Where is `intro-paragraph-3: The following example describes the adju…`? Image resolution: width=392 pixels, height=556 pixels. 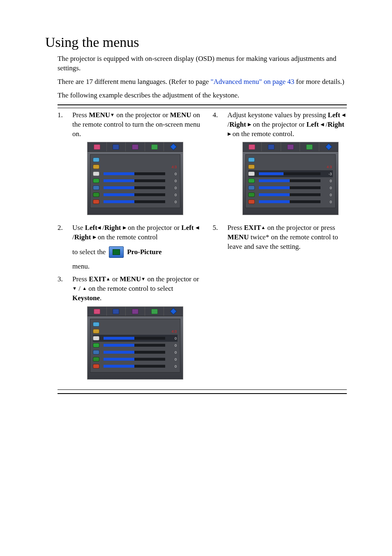 intro-paragraph-3: The following example describes the adju… is located at coordinates (202, 95).